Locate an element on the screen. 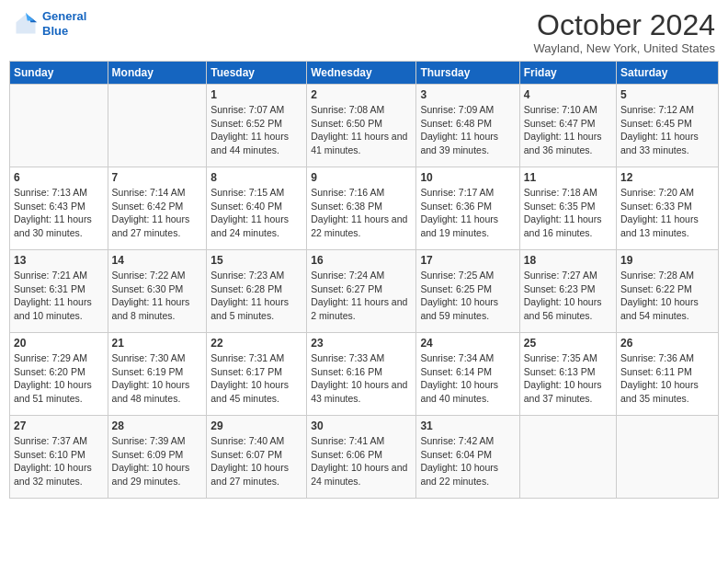 Image resolution: width=728 pixels, height=563 pixels. day-number: 11 is located at coordinates (568, 178).